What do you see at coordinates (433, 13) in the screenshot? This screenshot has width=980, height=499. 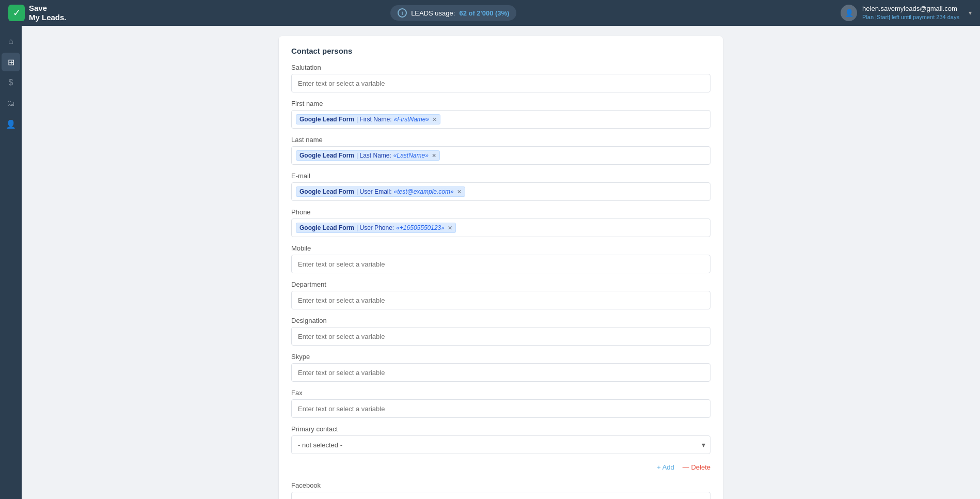 I see `leads-usage-label: LEADS usage:` at bounding box center [433, 13].